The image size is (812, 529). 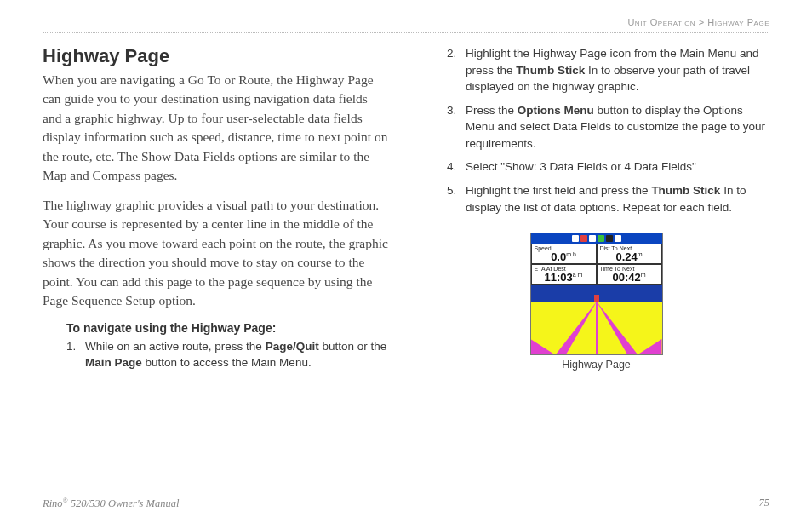 What do you see at coordinates (596, 302) in the screenshot?
I see `figure: Speed 0.0m h Dist To Next 0.24m ETA At D…` at bounding box center [596, 302].